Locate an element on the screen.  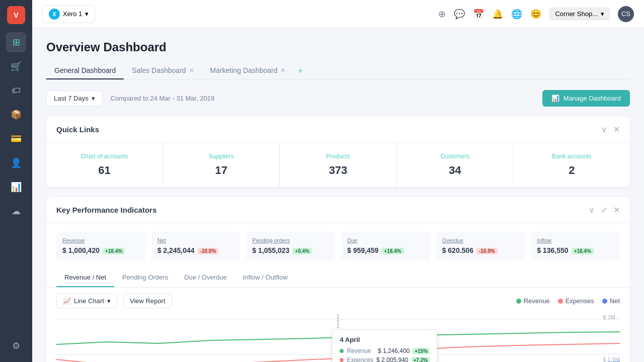
filter-bar: Last 7 Days ▾ Compared to 24 Mar - 31 Ma… is located at coordinates (338, 99).